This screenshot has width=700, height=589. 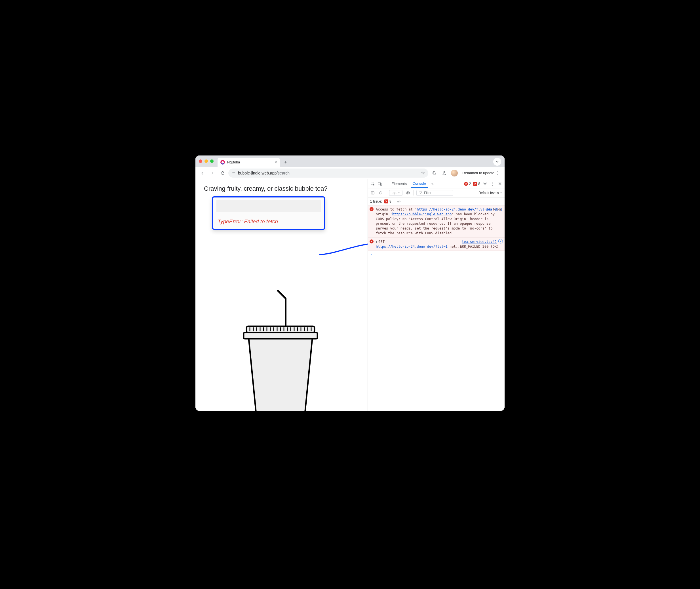 What do you see at coordinates (436, 254) in the screenshot?
I see `console-prompt: ›` at bounding box center [436, 254].